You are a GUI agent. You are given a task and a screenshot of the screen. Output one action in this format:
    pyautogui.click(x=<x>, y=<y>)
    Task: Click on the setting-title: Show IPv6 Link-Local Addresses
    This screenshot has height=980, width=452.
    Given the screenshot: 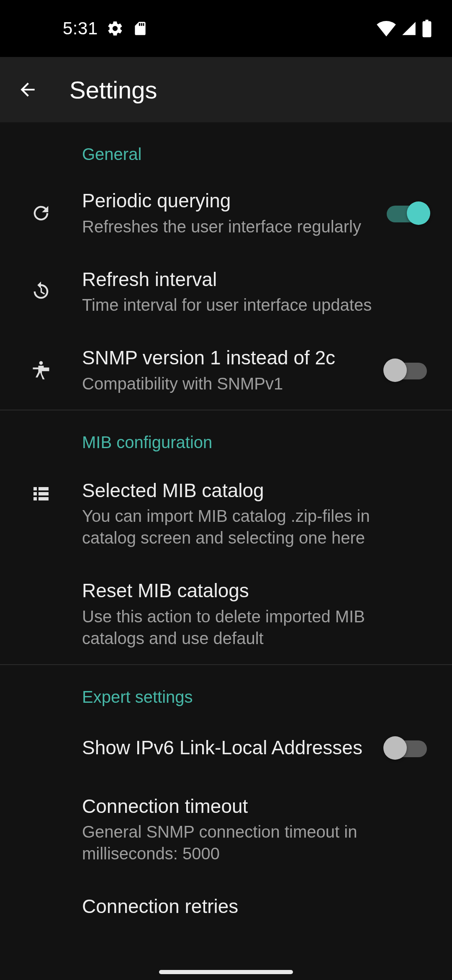 What is the action you would take?
    pyautogui.click(x=229, y=748)
    